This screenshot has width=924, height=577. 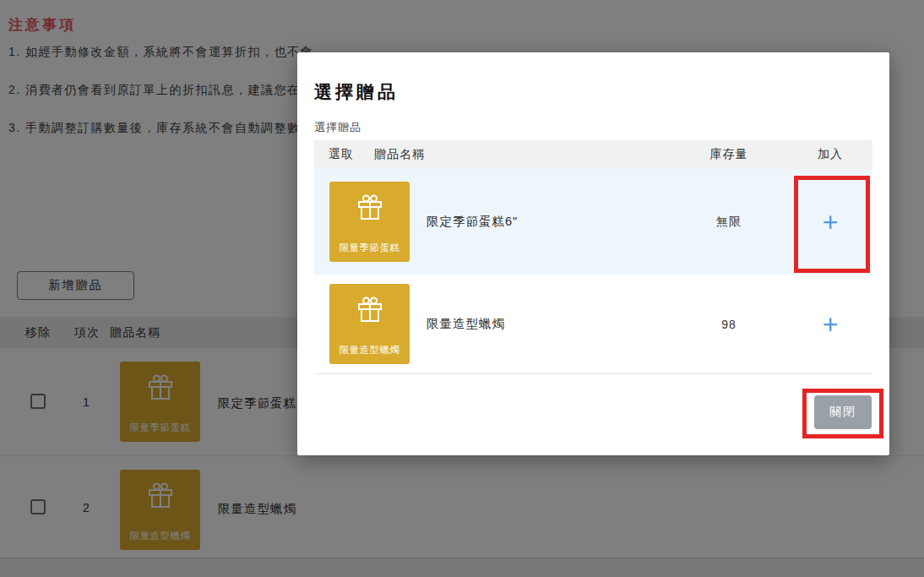 What do you see at coordinates (729, 155) in the screenshot?
I see `column-header-stock: 庫存量` at bounding box center [729, 155].